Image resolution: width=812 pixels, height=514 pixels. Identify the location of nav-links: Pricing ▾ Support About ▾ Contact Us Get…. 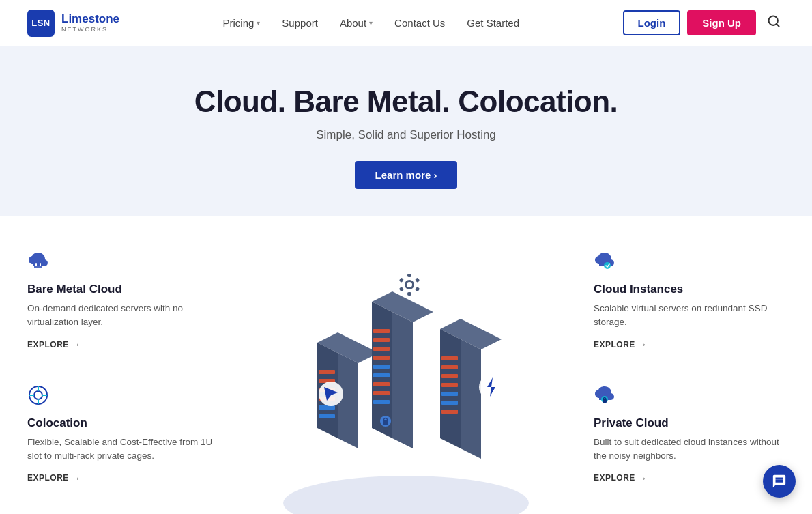
(371, 23).